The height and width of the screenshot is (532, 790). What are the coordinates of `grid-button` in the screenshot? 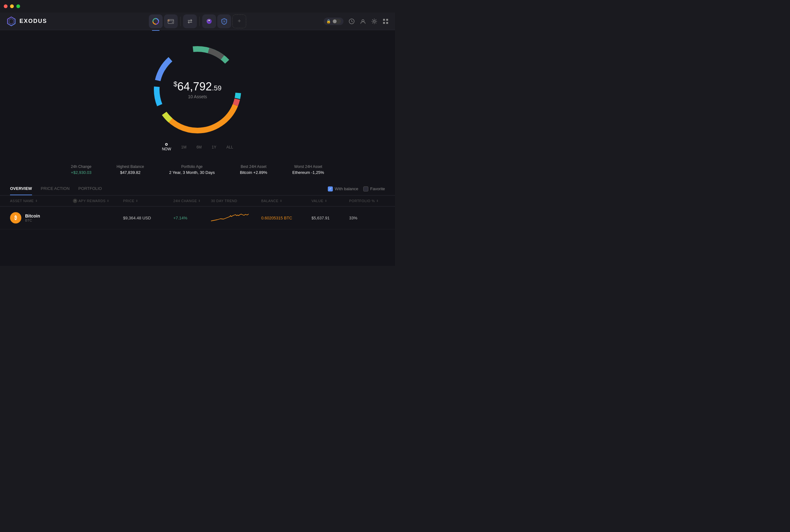 It's located at (385, 21).